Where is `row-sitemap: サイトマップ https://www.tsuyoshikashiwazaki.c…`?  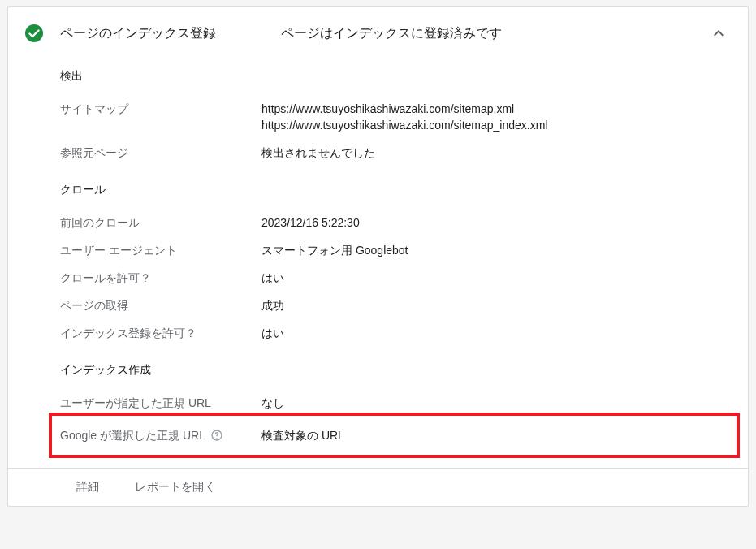 row-sitemap: サイトマップ https://www.tsuyoshikashiwazaki.c… is located at coordinates (395, 117).